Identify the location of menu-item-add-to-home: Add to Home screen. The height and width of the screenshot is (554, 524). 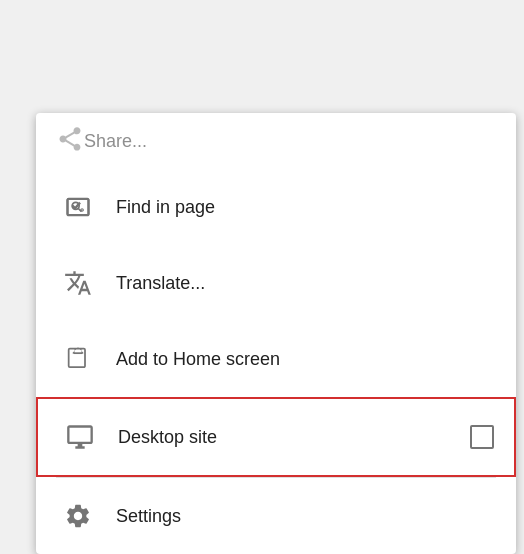
(276, 359).